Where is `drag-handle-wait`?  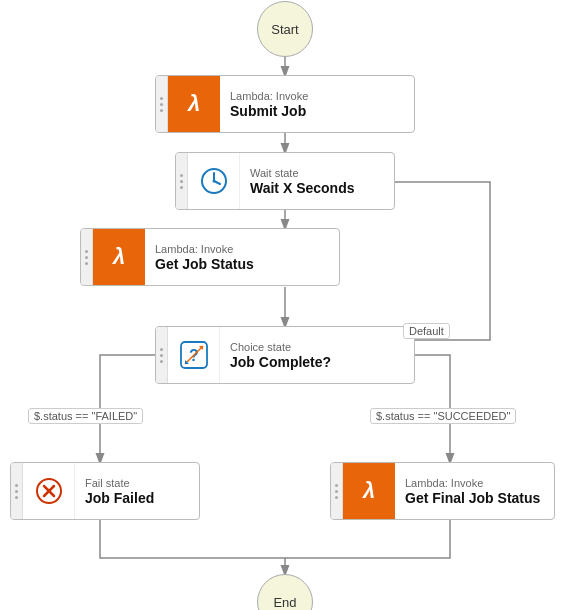 drag-handle-wait is located at coordinates (182, 181).